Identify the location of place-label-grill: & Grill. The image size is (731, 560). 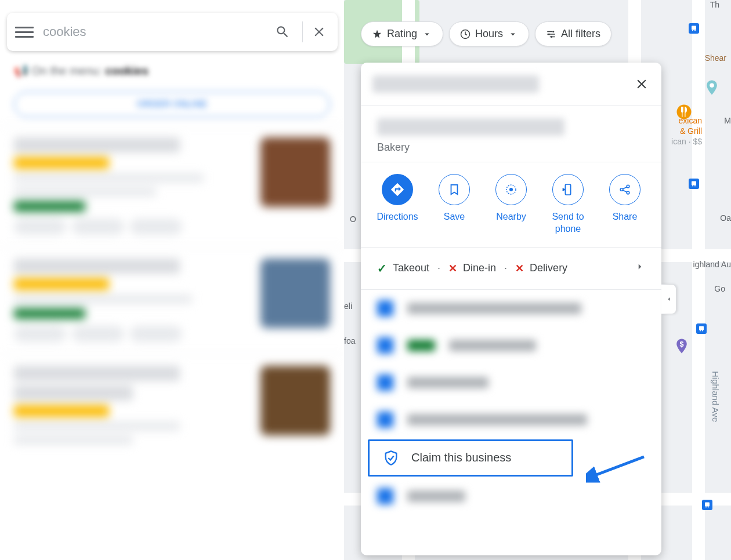
(691, 131).